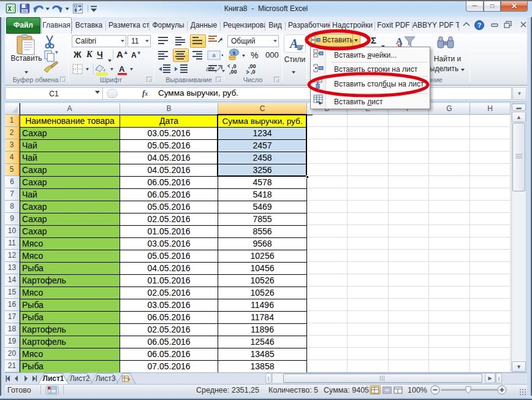  What do you see at coordinates (253, 72) in the screenshot?
I see `svg-text: ,0` at bounding box center [253, 72].